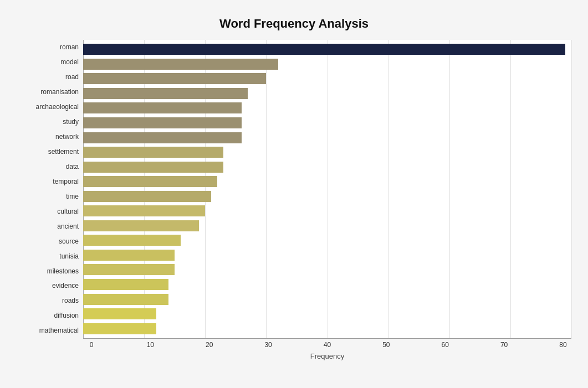 Image resolution: width=588 pixels, height=388 pixels. I want to click on x-tick-label: 50, so click(386, 345).